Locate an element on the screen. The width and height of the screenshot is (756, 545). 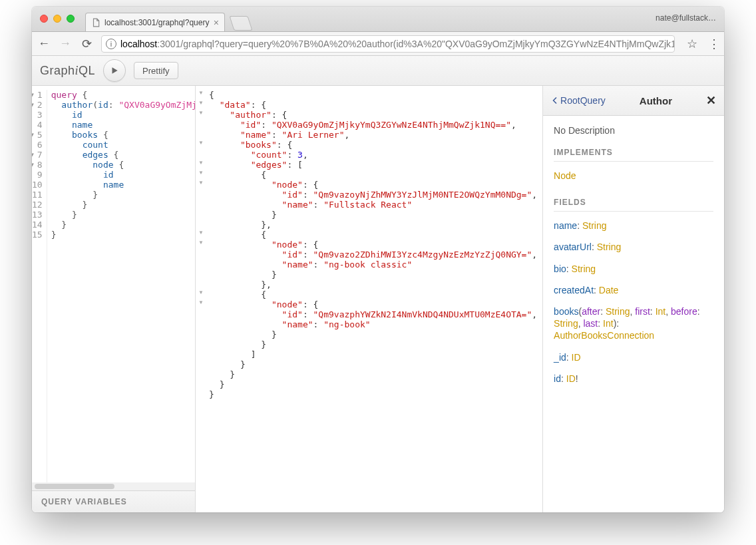
field-name: _id is located at coordinates (560, 357).